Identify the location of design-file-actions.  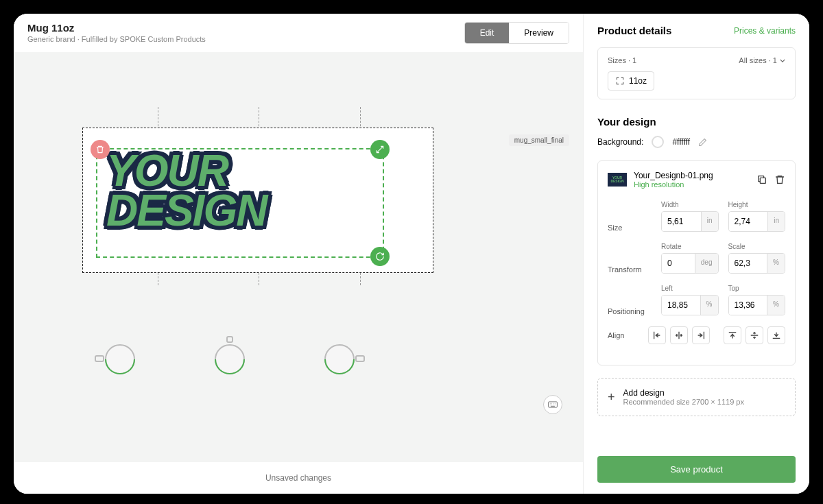
(771, 180).